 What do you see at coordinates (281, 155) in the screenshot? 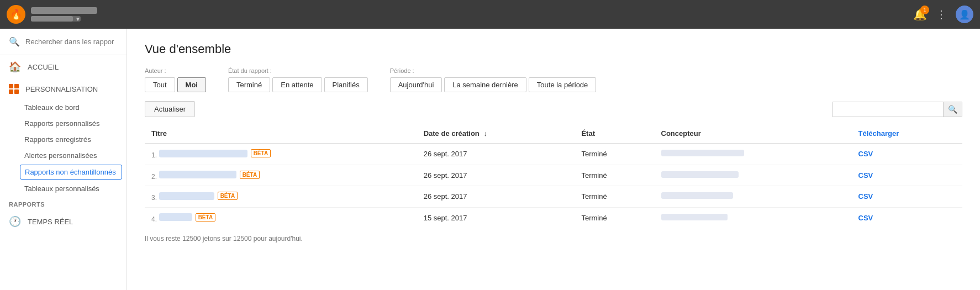
I see `table-cell-num-1: 1. BÉTA` at bounding box center [281, 155].